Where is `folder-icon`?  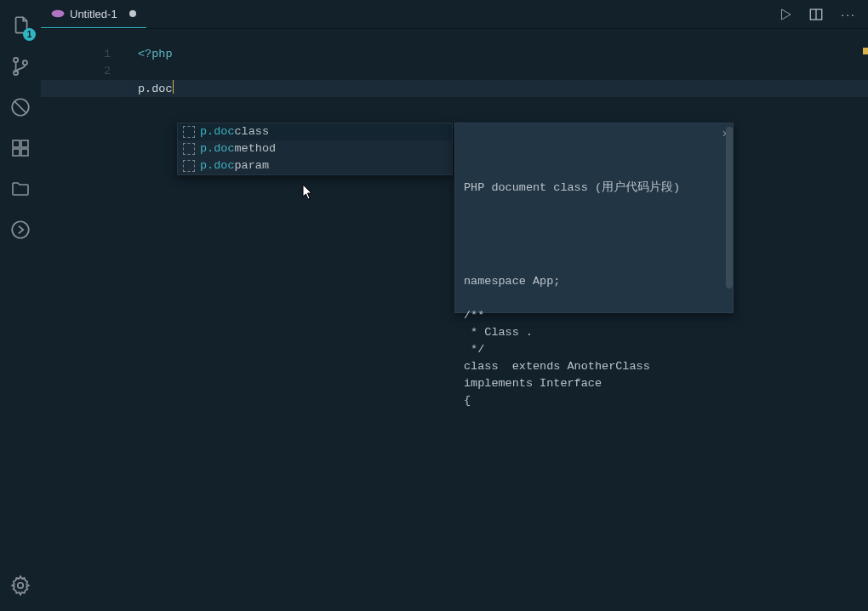 folder-icon is located at coordinates (20, 189).